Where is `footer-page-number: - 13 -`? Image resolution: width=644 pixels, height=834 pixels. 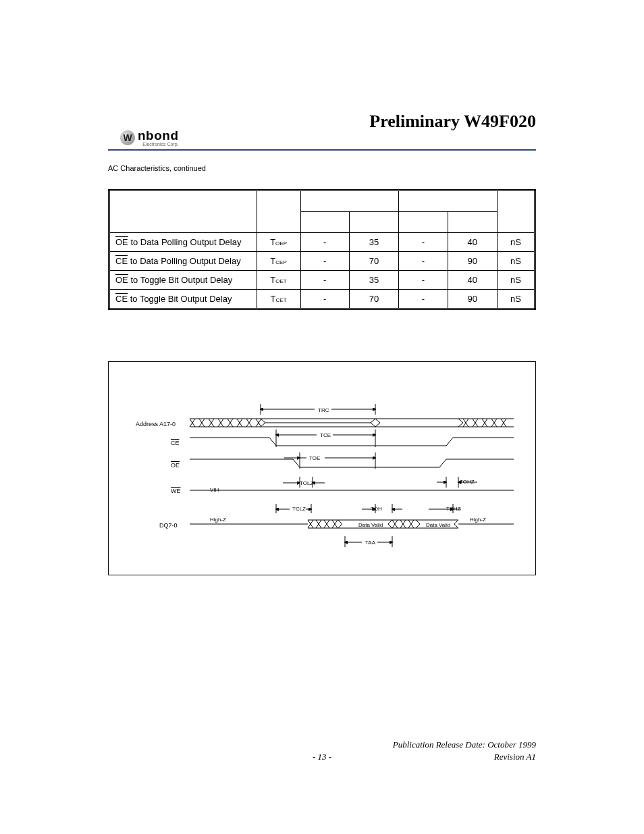
footer-page-number: - 13 - is located at coordinates (322, 757).